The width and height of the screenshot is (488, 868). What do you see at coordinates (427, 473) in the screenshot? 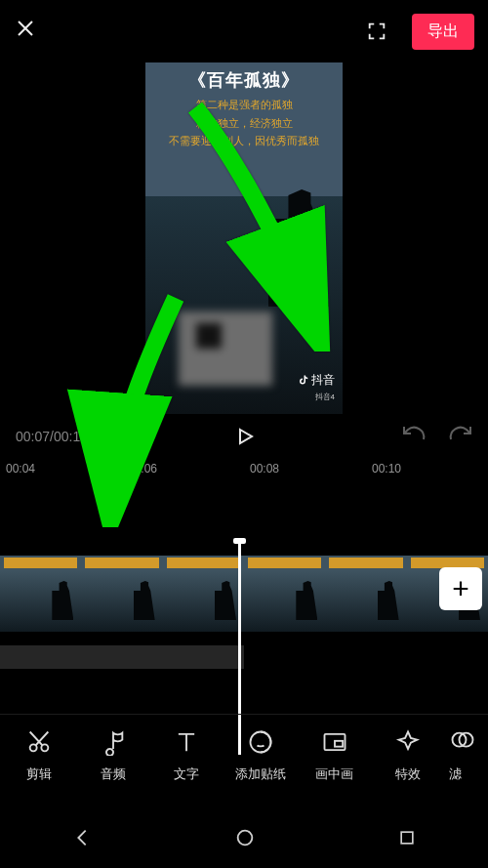
I see `ruler-mark: 00:10` at bounding box center [427, 473].